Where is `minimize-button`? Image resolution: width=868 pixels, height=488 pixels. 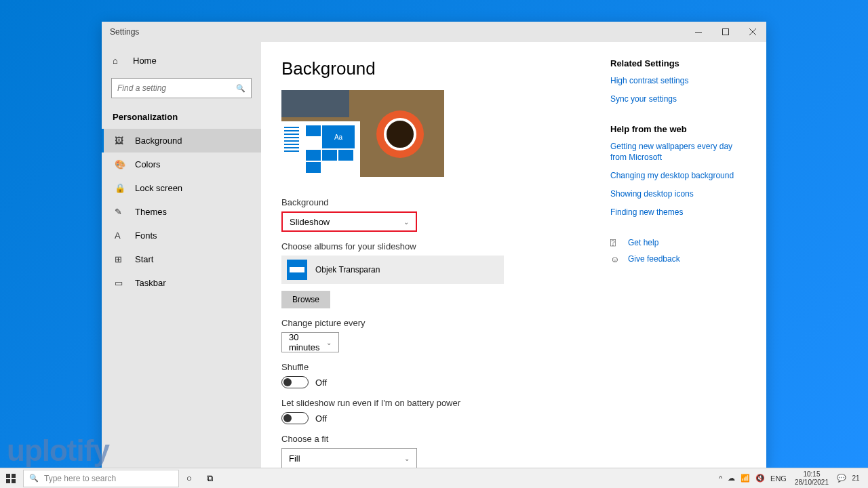 minimize-button is located at coordinates (698, 32).